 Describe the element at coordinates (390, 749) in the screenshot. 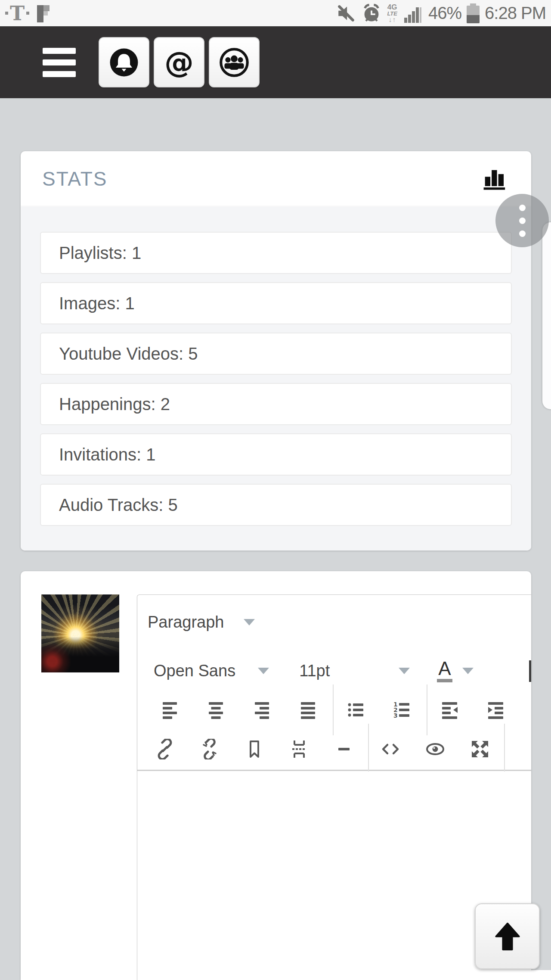

I see `code-icon` at that location.